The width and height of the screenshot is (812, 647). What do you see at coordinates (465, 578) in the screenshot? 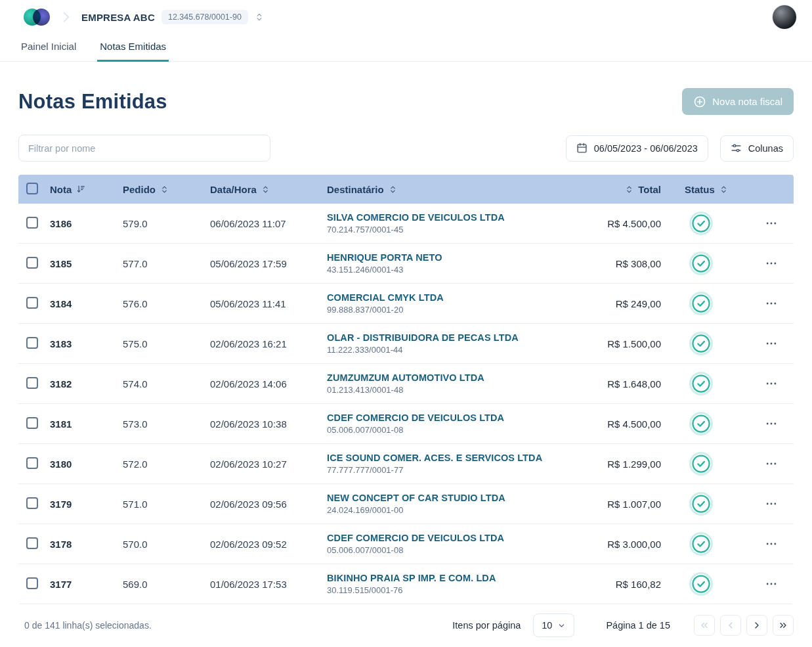
I see `destinatario-name: BIKINHO PRAIA SP IMP. E COM. LDA` at bounding box center [465, 578].